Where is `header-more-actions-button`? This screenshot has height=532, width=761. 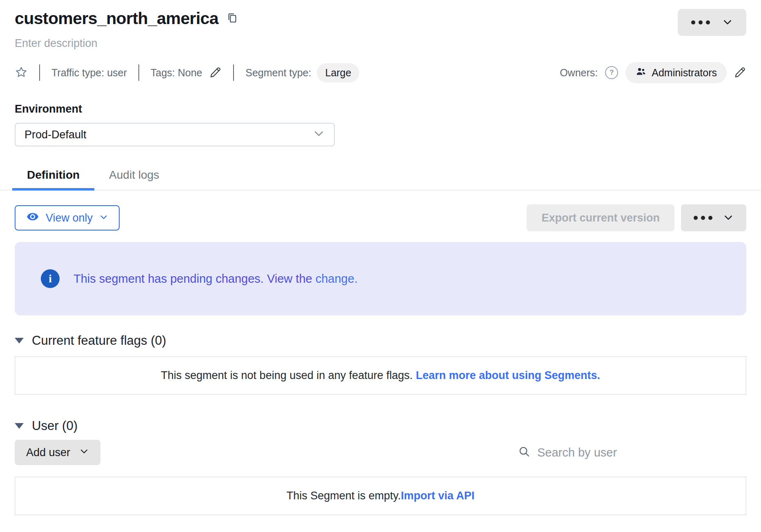 header-more-actions-button is located at coordinates (712, 22).